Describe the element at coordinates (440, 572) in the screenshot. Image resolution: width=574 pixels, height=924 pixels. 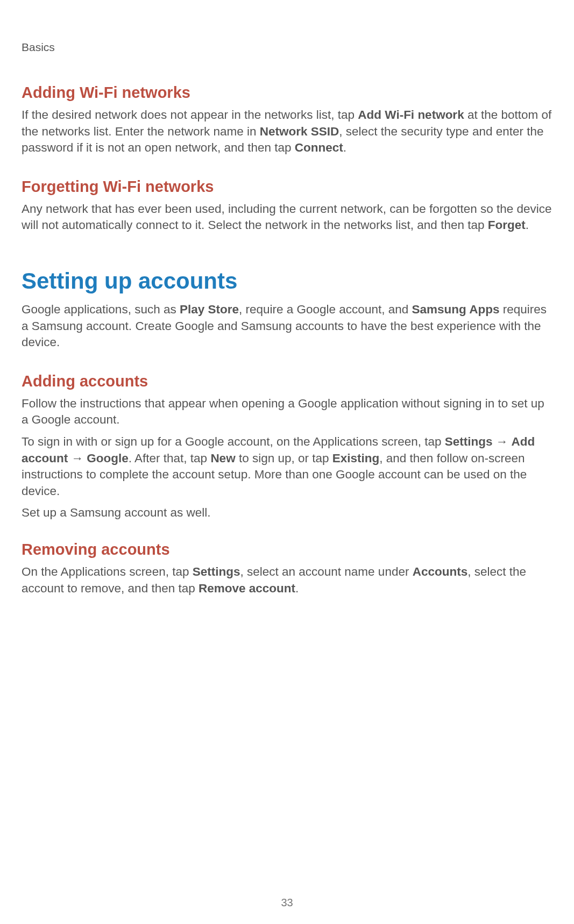
I see `bold-text: Accounts` at that location.